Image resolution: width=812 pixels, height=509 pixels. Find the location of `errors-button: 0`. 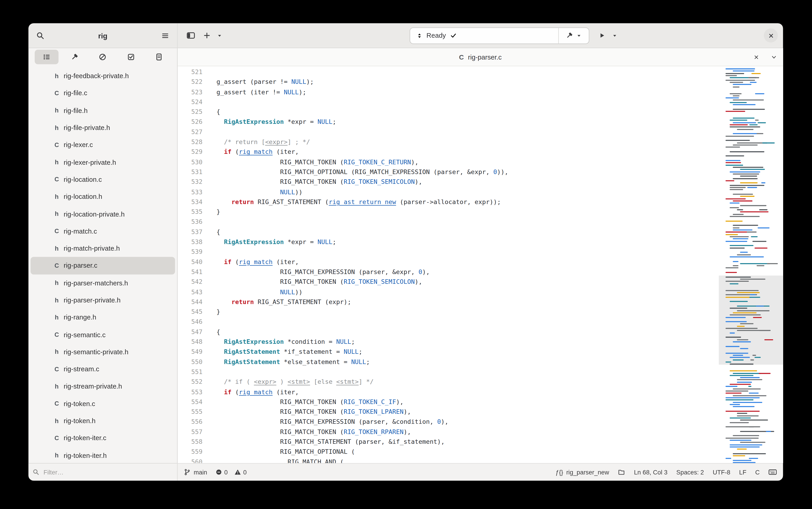

errors-button: 0 is located at coordinates (221, 472).